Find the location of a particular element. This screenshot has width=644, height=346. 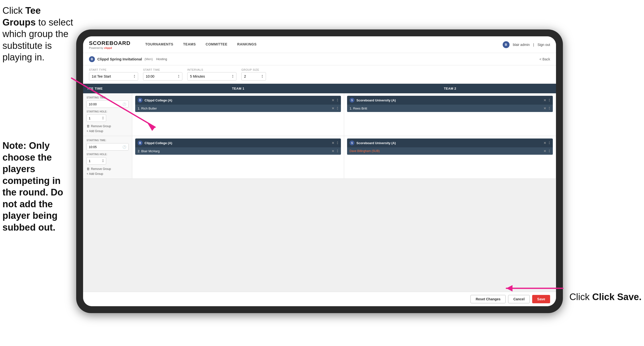

breadcrumb-title: Clippd Spring Invitational is located at coordinates (120, 59).